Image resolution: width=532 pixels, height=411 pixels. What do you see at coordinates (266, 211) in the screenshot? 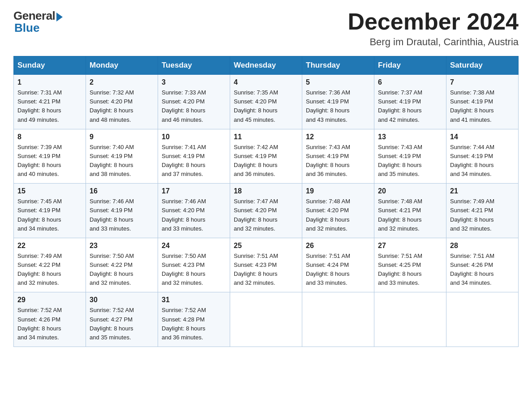
I see `calendar-week-row: 15 Sunrise: 7:45 AM Sunset: 4:19 PM Dayl…` at bounding box center [266, 211].